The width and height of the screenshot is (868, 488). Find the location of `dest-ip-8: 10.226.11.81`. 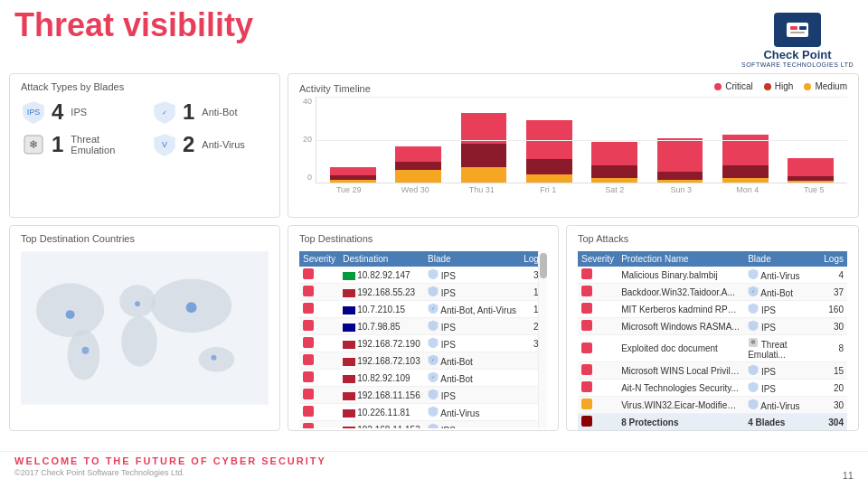

dest-ip-8: 10.226.11.81 is located at coordinates (382, 412).